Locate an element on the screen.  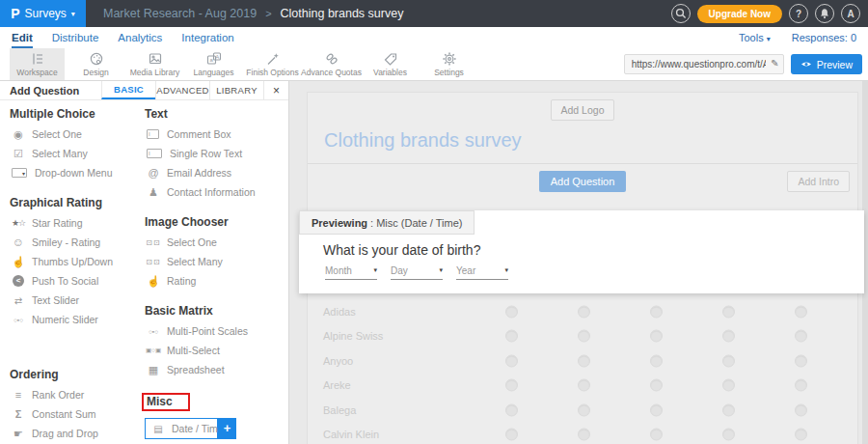
notifications-button is located at coordinates (825, 14).